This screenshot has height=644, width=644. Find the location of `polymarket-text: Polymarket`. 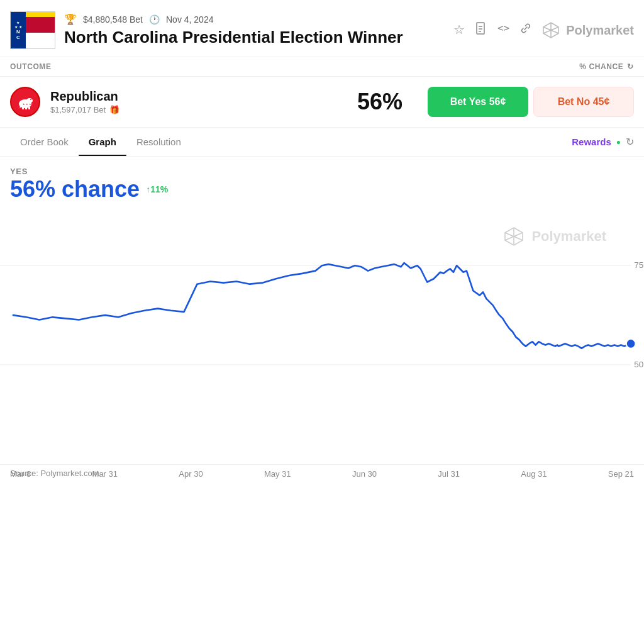

polymarket-text: Polymarket is located at coordinates (600, 30).